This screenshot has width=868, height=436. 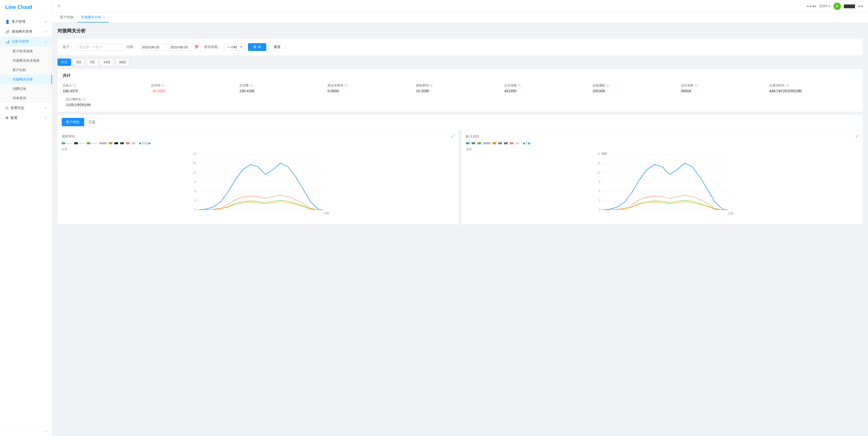 What do you see at coordinates (26, 118) in the screenshot?
I see `sidebar-item-settings: ⚙ 配置 ∨` at bounding box center [26, 118].